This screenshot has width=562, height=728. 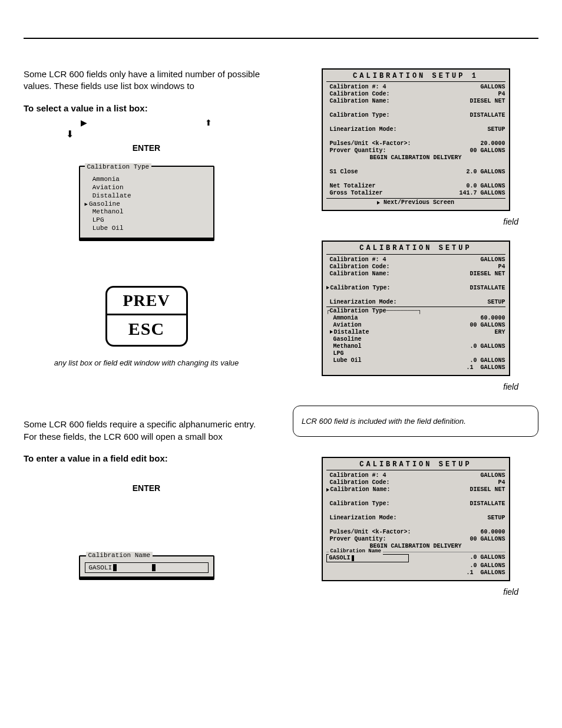 I want to click on panel-row: .0 GALLONS, so click(x=416, y=566).